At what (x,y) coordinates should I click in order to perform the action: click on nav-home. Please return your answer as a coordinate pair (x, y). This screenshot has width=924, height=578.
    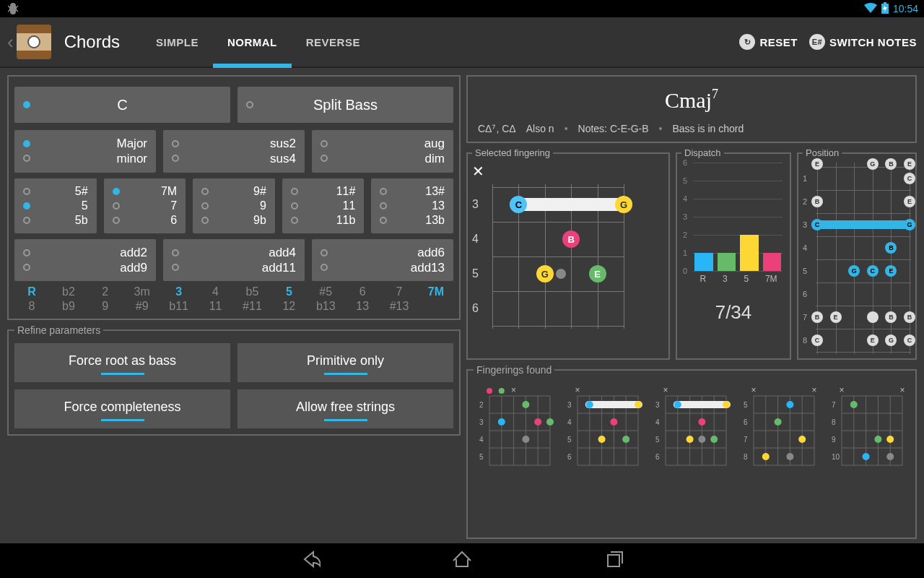
    Looking at the image, I should click on (462, 561).